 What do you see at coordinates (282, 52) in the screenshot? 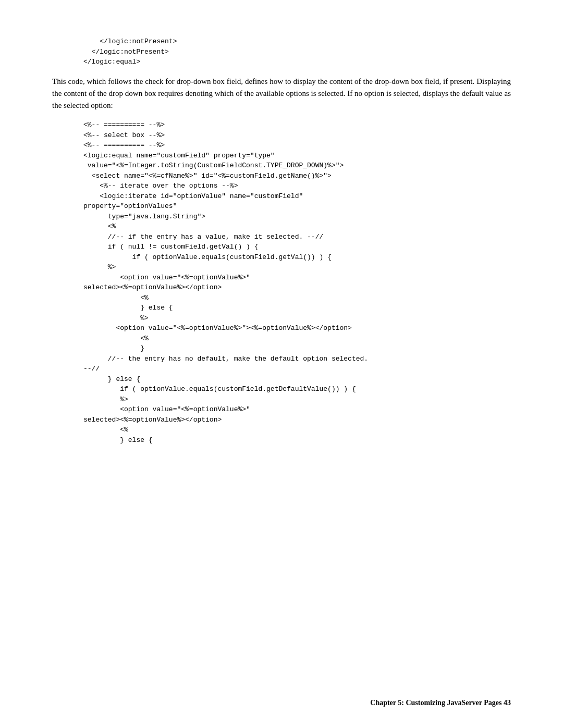
I see `top-code-block: </logic:notPresent> </logic:notPresent> …` at bounding box center [282, 52].